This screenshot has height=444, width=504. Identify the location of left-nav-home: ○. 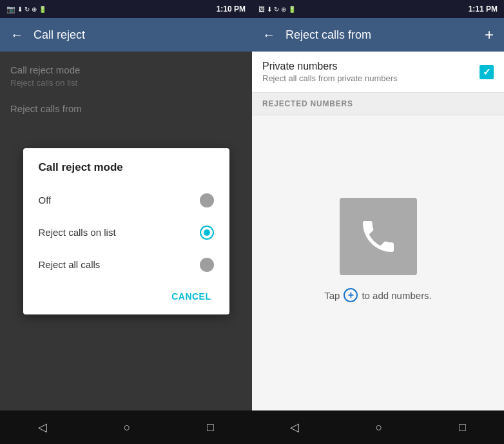
(128, 428).